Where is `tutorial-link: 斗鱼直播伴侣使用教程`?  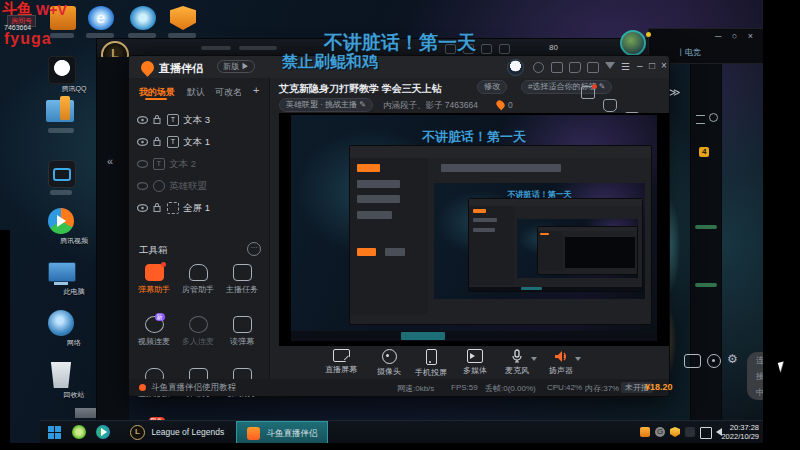
tutorial-link: 斗鱼直播伴侣使用教程 is located at coordinates (194, 388).